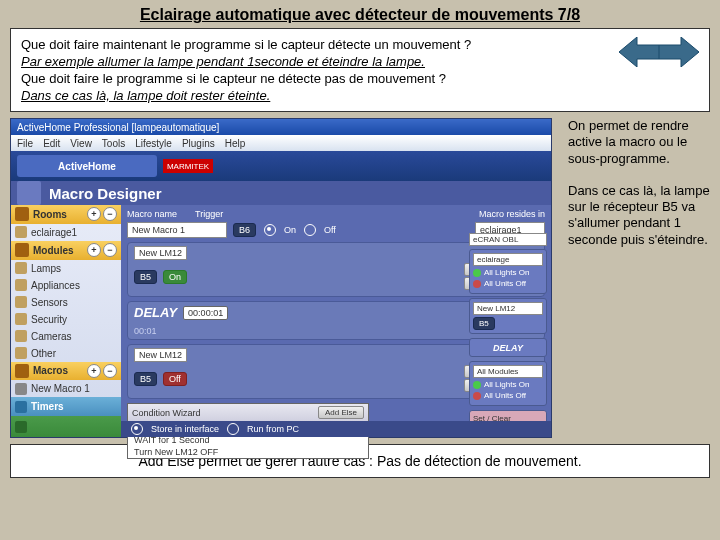 The height and width of the screenshot is (540, 720). What do you see at coordinates (48, 406) in the screenshot?
I see `timers-label: Timers` at bounding box center [48, 406].